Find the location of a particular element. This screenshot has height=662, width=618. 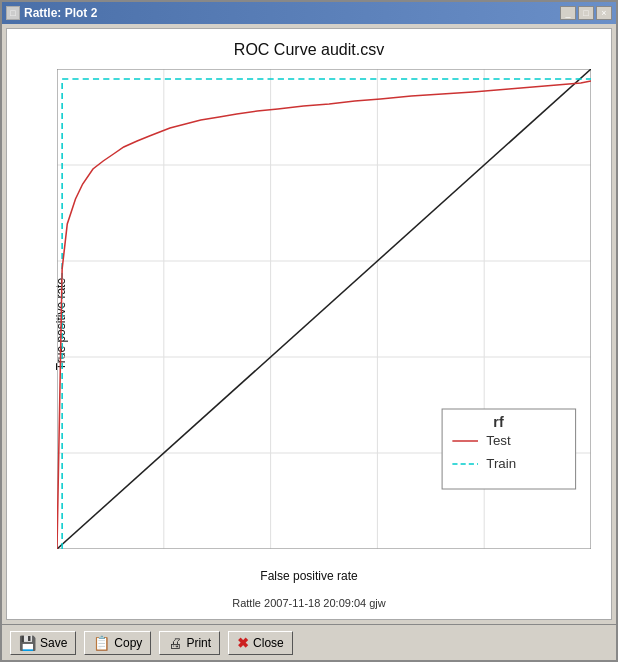

title-bar: □ Rattle: Plot 2 _ □ × is located at coordinates (309, 13).